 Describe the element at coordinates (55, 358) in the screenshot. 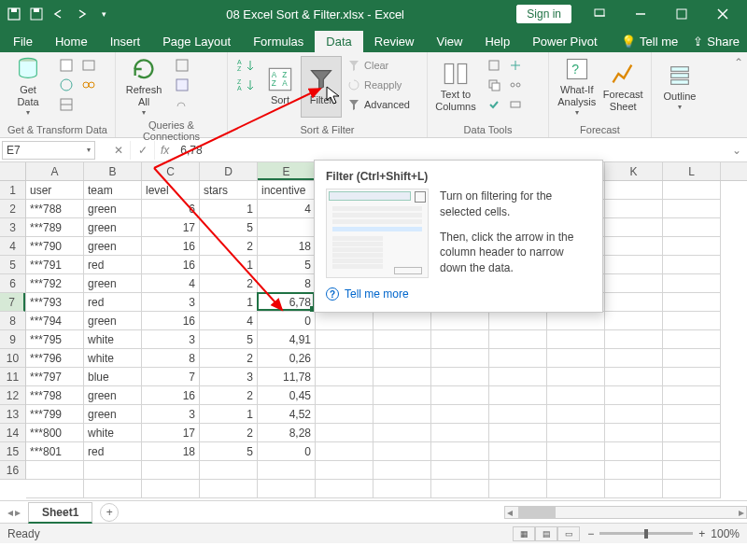

I see `cell: ***796` at that location.